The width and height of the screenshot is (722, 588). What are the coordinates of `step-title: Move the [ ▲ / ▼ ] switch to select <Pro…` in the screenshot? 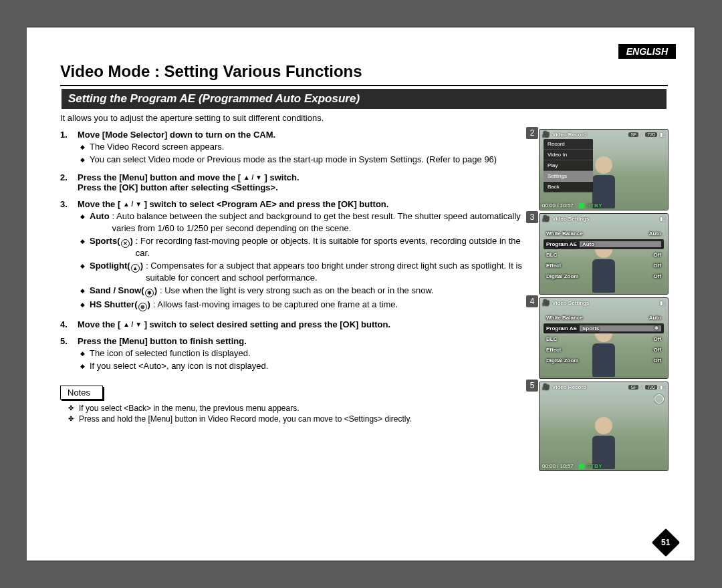 It's located at (304, 204).